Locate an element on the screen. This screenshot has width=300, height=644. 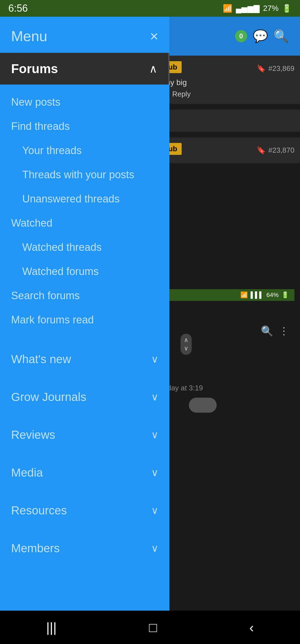
status-bar: 6:56 📶 ▄▅▆▇ 27% 🔋 is located at coordinates (150, 8).